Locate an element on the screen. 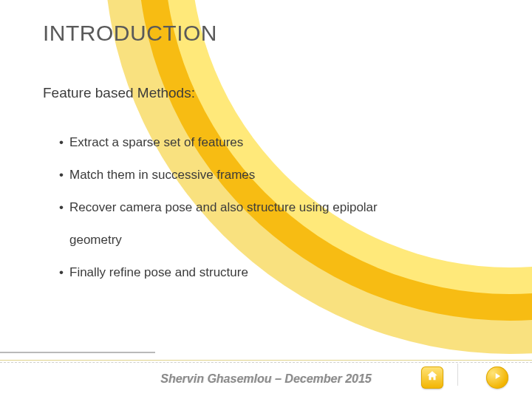 Image resolution: width=532 pixels, height=399 pixels. home-button is located at coordinates (432, 378).